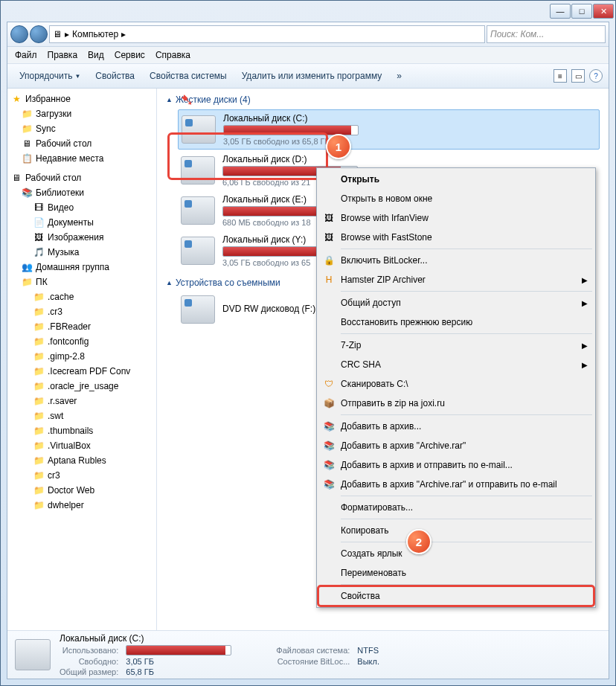  I want to click on tree-folder: 📁.oracle_jre_usage, so click(82, 386).